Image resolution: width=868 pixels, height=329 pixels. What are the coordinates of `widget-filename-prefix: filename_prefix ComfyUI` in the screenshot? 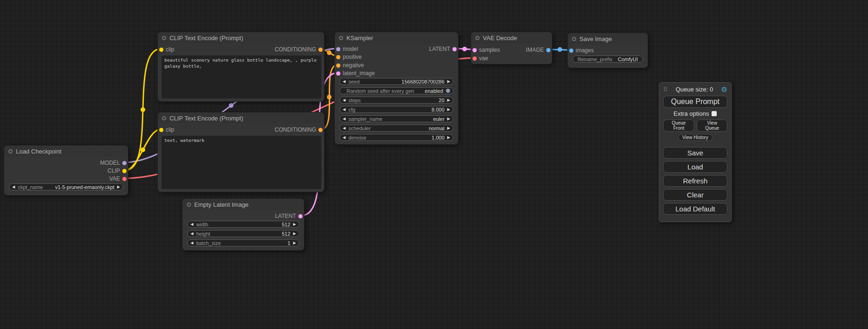 It's located at (608, 59).